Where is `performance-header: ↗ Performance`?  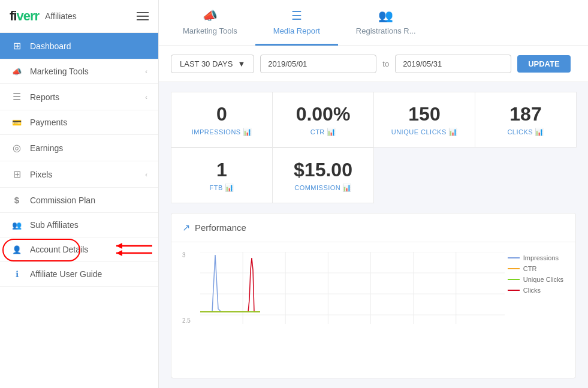
performance-header: ↗ Performance is located at coordinates (373, 228).